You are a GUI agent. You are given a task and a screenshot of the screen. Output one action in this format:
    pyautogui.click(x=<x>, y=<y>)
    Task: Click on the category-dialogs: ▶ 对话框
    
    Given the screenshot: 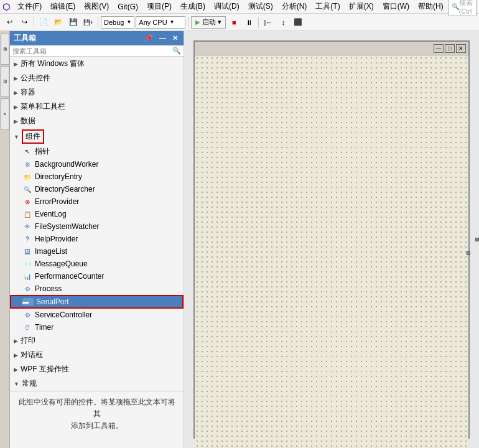 What is the action you would take?
    pyautogui.click(x=97, y=355)
    